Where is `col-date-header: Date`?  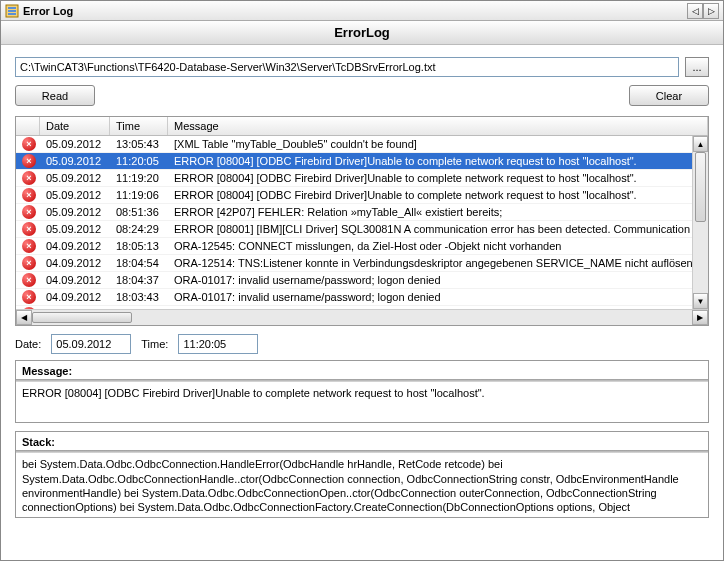 col-date-header: Date is located at coordinates (75, 126).